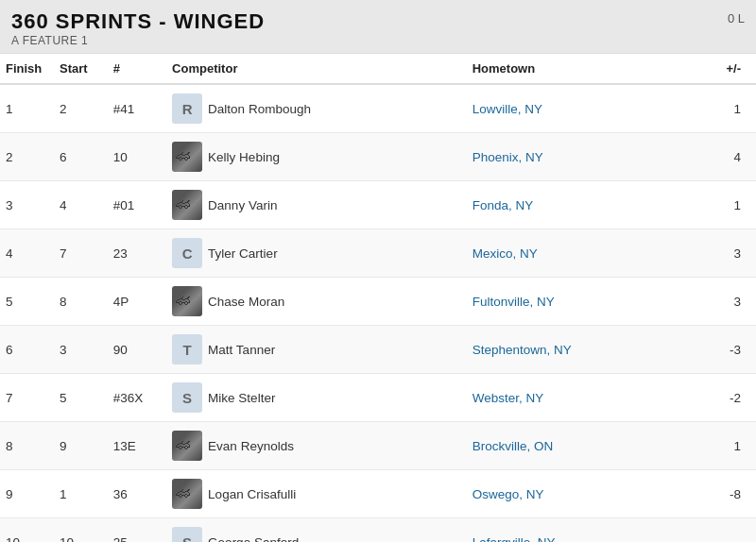 The height and width of the screenshot is (542, 756). I want to click on competitor-name: Evan Reynolds, so click(251, 446).